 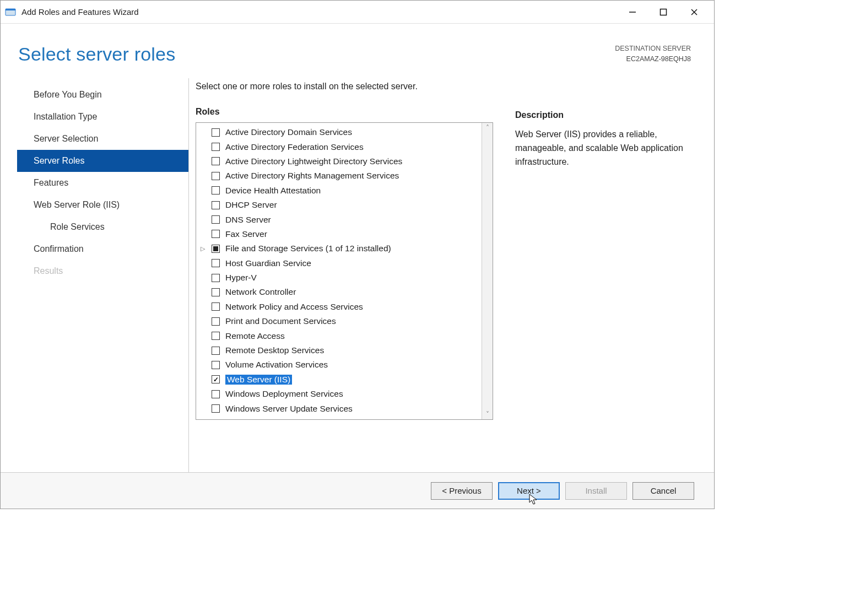 What do you see at coordinates (103, 275) in the screenshot?
I see `wizard-nav: Before You BeginInstallation TypeServer …` at bounding box center [103, 275].